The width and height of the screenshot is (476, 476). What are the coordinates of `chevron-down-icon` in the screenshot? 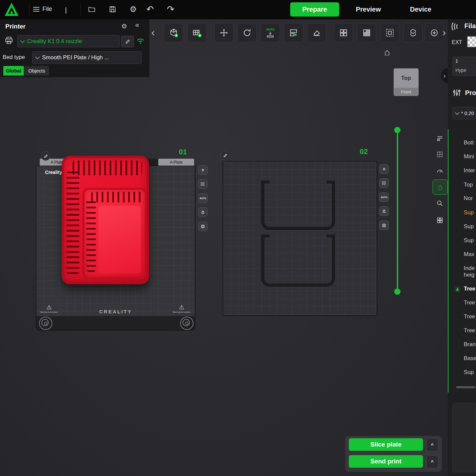 It's located at (66, 10).